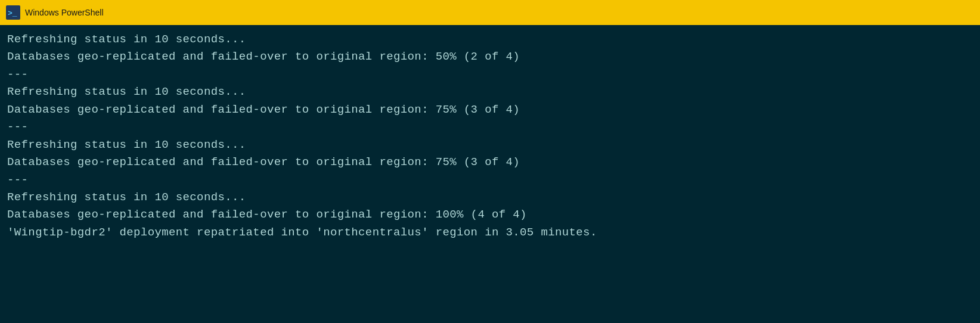 This screenshot has height=323, width=980. Describe the element at coordinates (13, 13) in the screenshot. I see `powershell-icon: >_` at that location.